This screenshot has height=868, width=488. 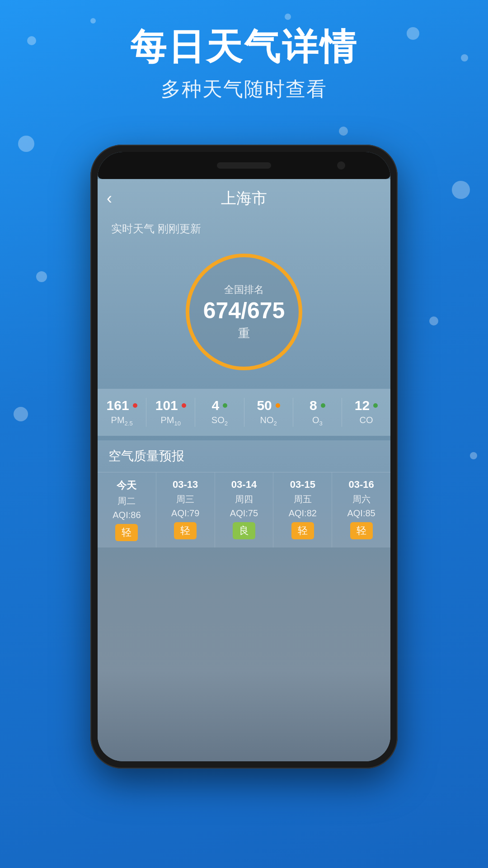 I want to click on metric-value-row: 12, so click(x=366, y=406).